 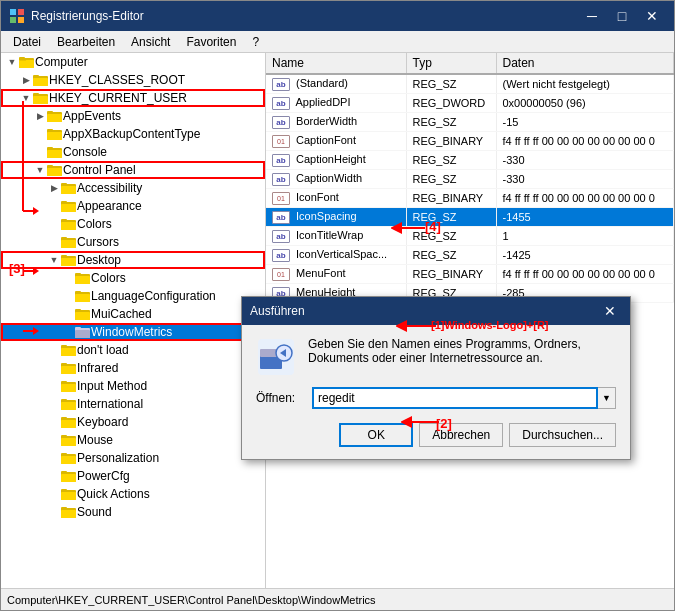 What do you see at coordinates (607, 398) in the screenshot?
I see `run-dropdown-button: ▼` at bounding box center [607, 398].